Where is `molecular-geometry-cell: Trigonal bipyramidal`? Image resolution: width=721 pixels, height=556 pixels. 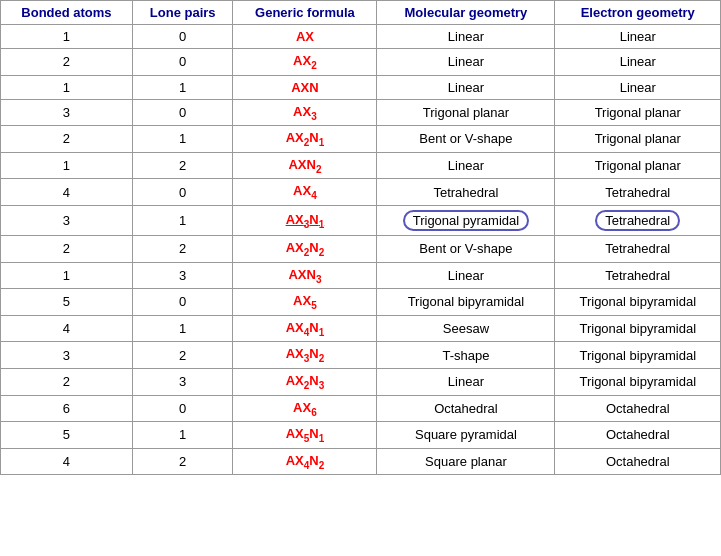
molecular-geometry-cell: Trigonal bipyramidal is located at coordinates (466, 302).